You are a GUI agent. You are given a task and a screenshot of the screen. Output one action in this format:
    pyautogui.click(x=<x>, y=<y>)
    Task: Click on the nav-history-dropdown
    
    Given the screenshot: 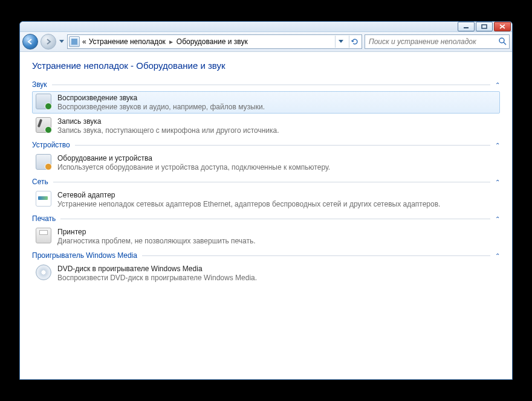 What is the action you would take?
    pyautogui.click(x=62, y=42)
    